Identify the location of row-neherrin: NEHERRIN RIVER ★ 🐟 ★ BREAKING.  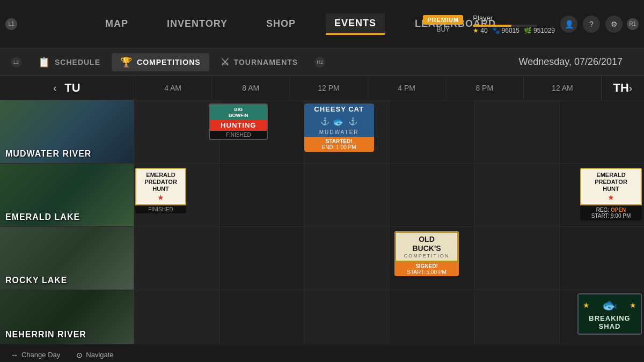
(322, 317).